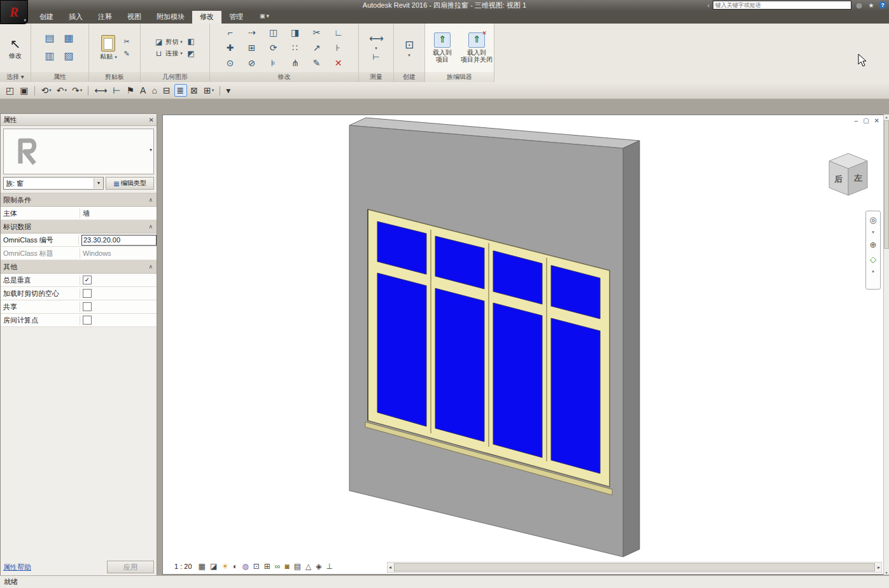  I want to click on apply-button: 应用, so click(130, 567).